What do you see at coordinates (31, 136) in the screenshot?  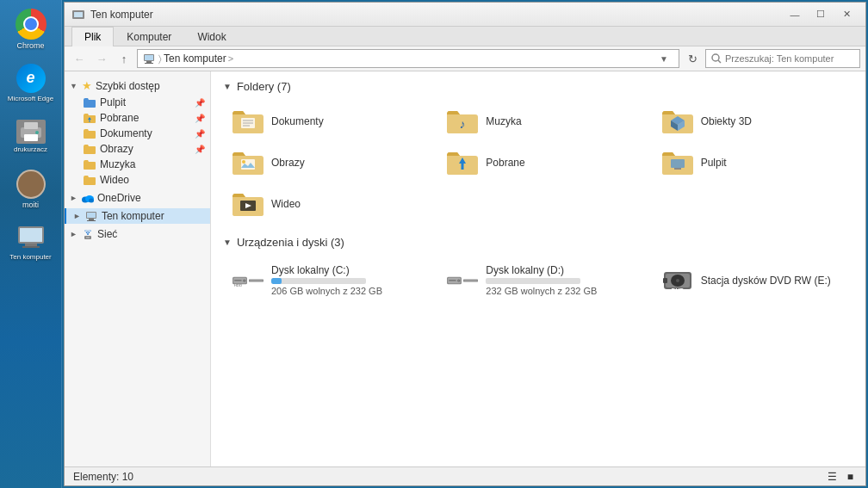 I see `taskbar-printer: drukurzacz` at bounding box center [31, 136].